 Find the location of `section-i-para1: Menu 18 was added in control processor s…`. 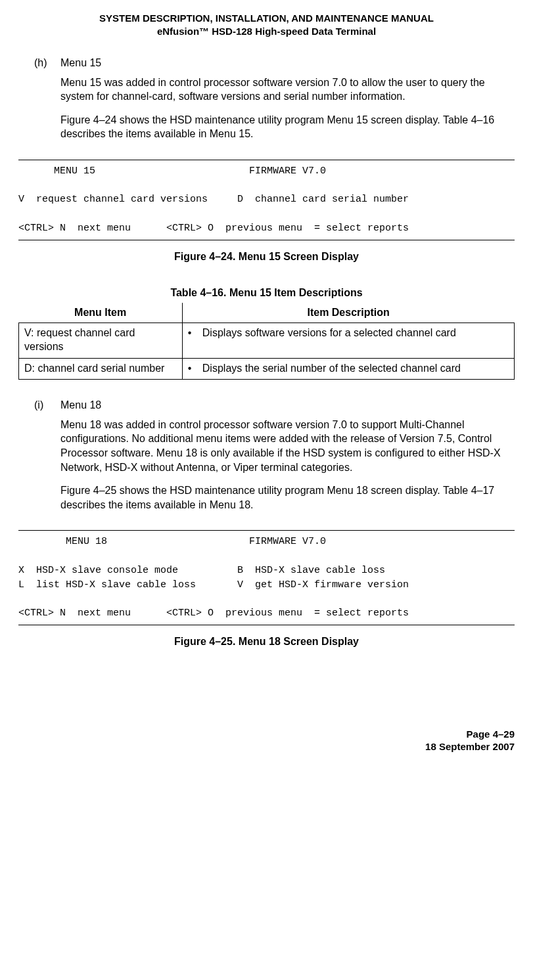

section-i-para1: Menu 18 was added in control processor s… is located at coordinates (285, 446).